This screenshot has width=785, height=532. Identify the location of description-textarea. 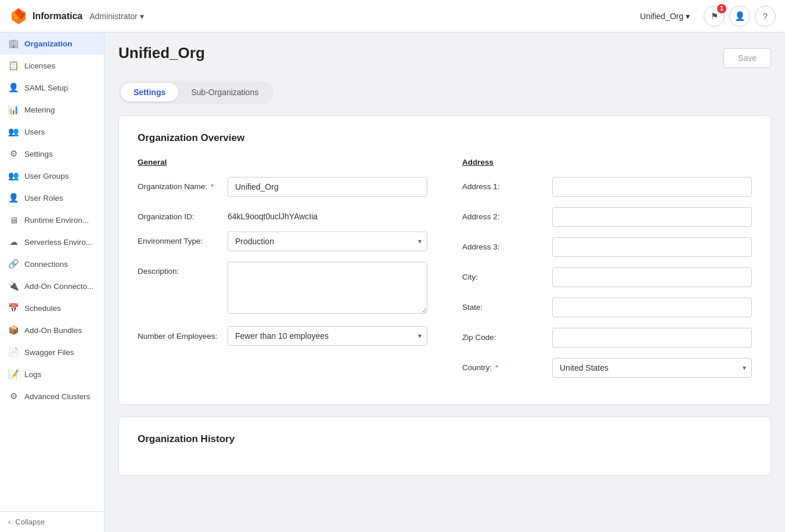
(327, 288).